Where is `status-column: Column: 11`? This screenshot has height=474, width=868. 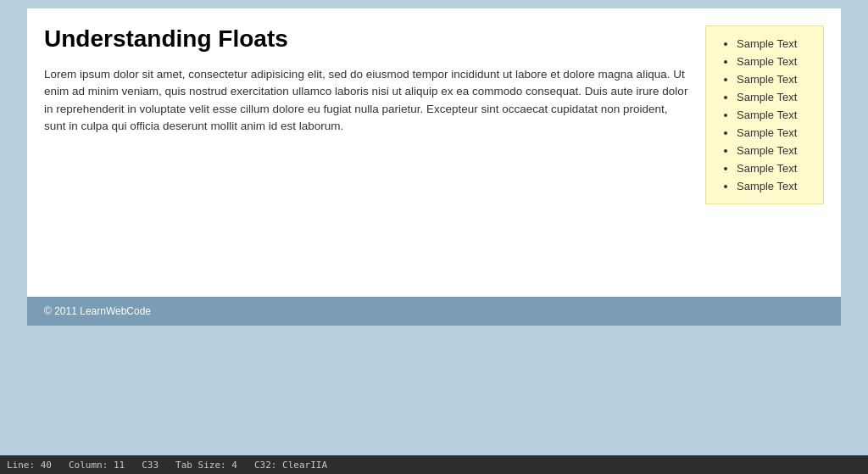
status-column: Column: 11 is located at coordinates (97, 465).